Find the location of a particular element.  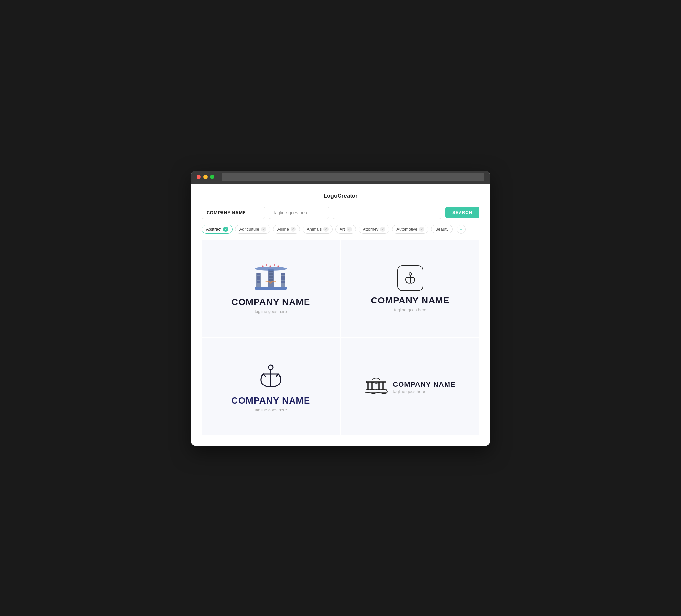

logo4-tagline: tagline goes here is located at coordinates (424, 391).